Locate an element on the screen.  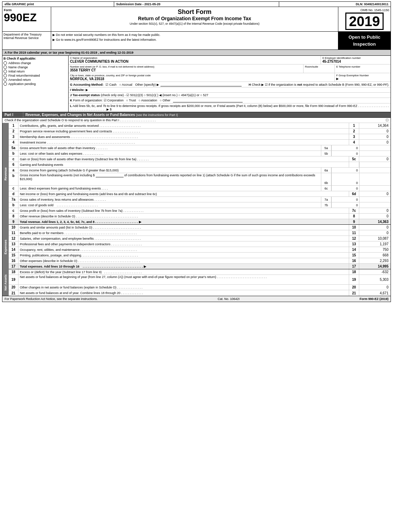
line3-val: 0 is located at coordinates (375, 137).